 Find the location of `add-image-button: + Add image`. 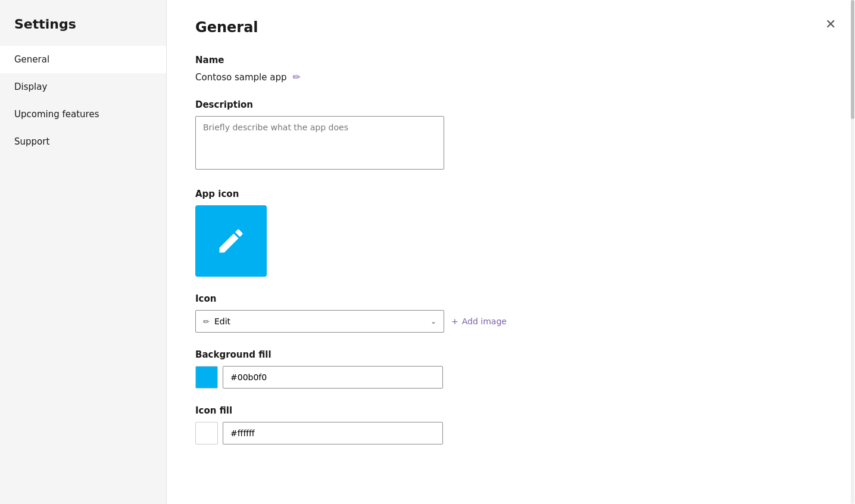

add-image-button: + Add image is located at coordinates (479, 321).